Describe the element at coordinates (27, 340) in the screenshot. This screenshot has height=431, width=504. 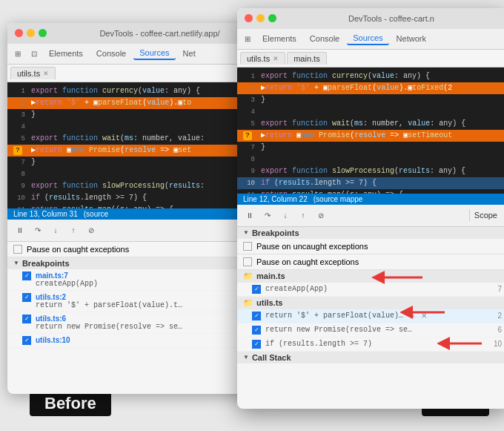
I see `bp-checkbox-utils-10: ✓` at that location.